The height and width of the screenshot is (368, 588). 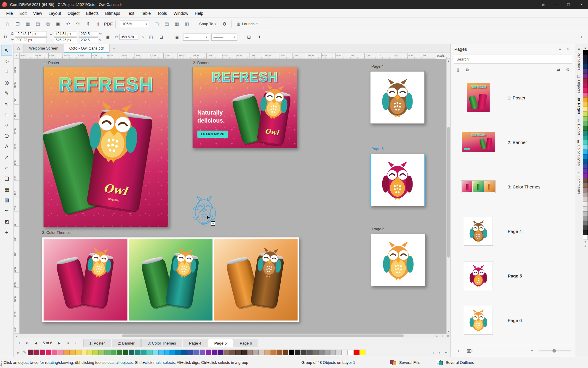 I want to click on palette-scroll-right-icon: ›, so click(x=440, y=353).